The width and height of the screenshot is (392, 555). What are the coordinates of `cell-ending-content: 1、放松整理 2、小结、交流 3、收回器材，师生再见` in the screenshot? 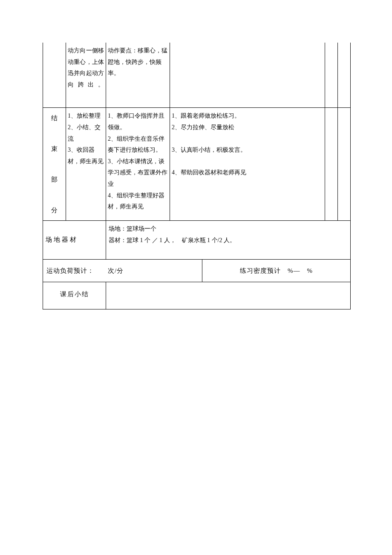 It's located at (86, 165).